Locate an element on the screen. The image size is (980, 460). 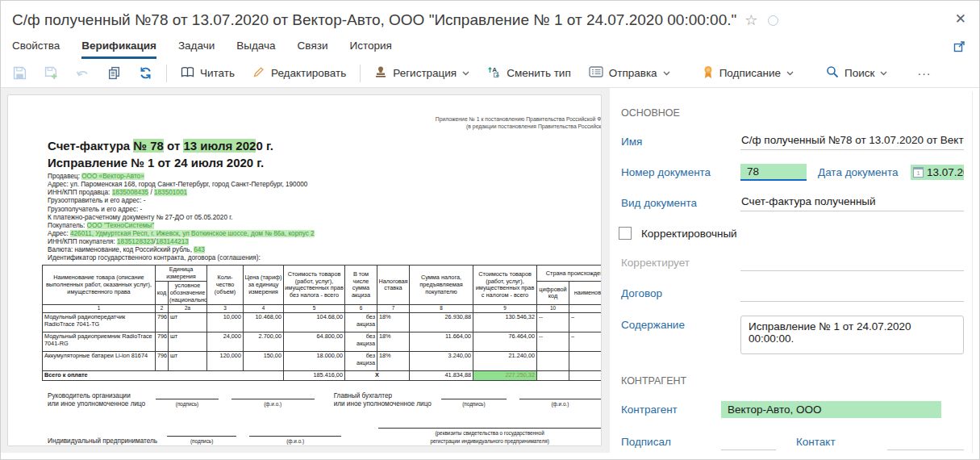
invoice-table: Наименование товара (описание выполненны… is located at coordinates (322, 323).